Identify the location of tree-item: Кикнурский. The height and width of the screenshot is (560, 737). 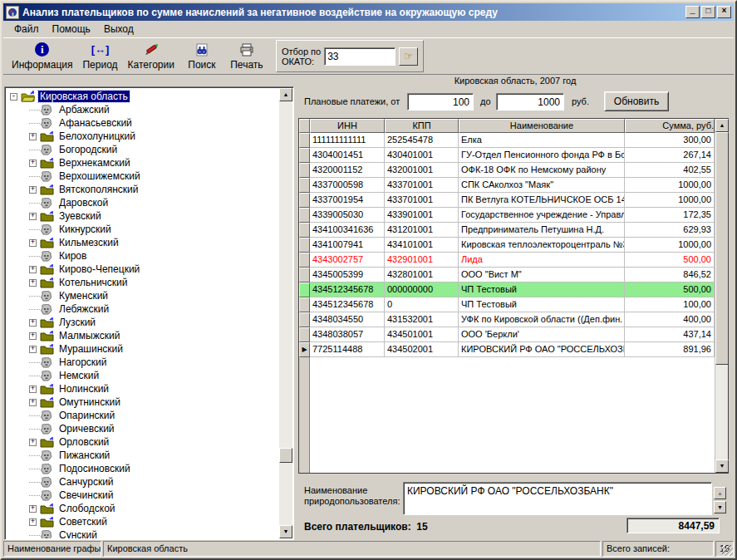
(143, 229).